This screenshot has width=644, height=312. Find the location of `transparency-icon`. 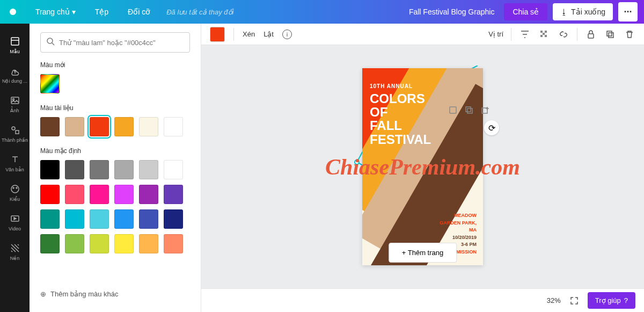

transparency-icon is located at coordinates (544, 34).